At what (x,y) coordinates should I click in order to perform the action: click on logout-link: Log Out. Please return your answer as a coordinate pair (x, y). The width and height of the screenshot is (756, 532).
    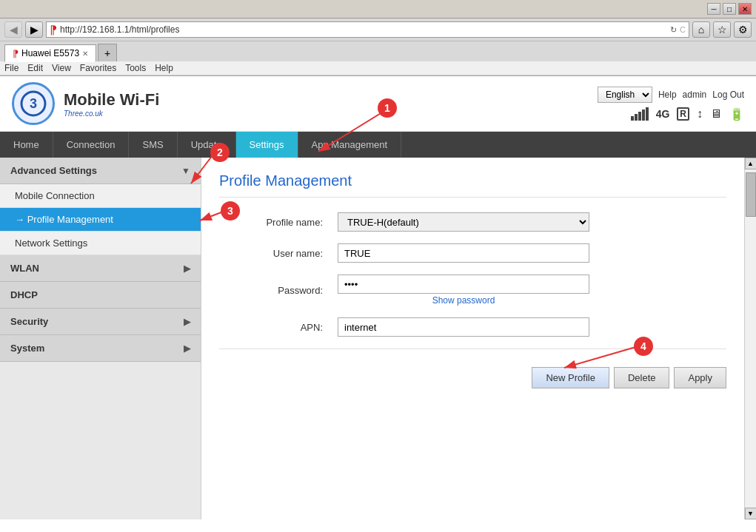
    Looking at the image, I should click on (729, 95).